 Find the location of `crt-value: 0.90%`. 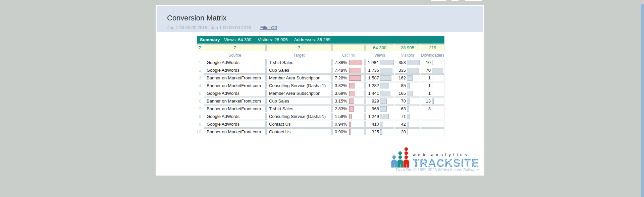

crt-value: 0.90% is located at coordinates (341, 132).